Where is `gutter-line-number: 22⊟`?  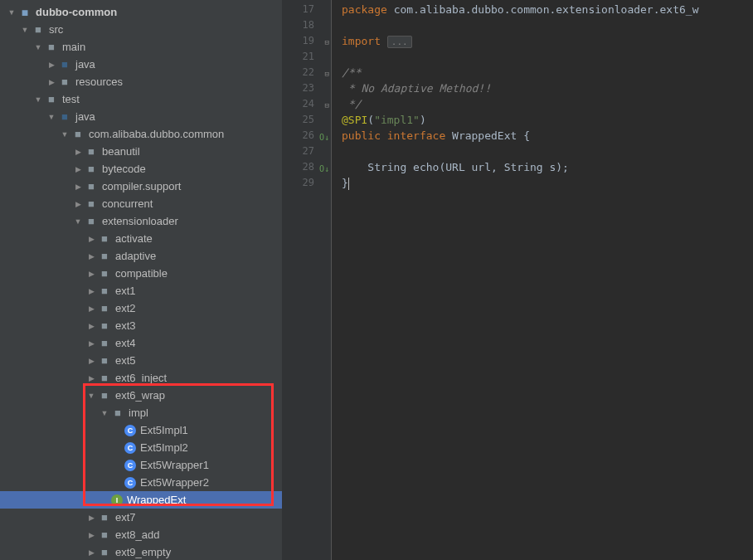
gutter-line-number: 22⊟ is located at coordinates (307, 73).